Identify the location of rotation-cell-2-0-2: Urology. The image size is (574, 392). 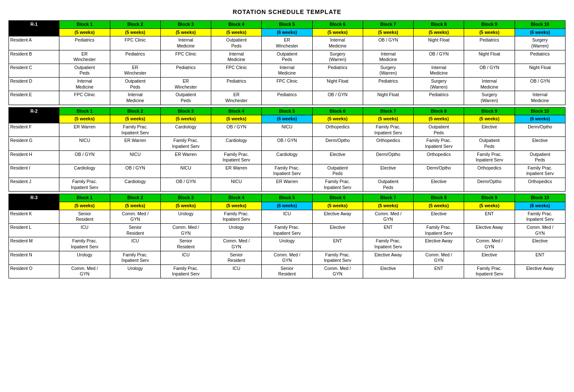
(186, 217).